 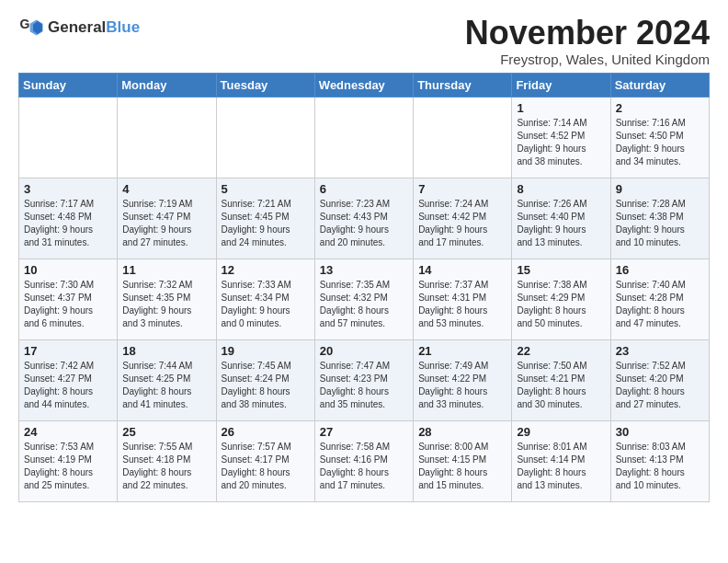 What do you see at coordinates (462, 190) in the screenshot?
I see `day-number: 7` at bounding box center [462, 190].